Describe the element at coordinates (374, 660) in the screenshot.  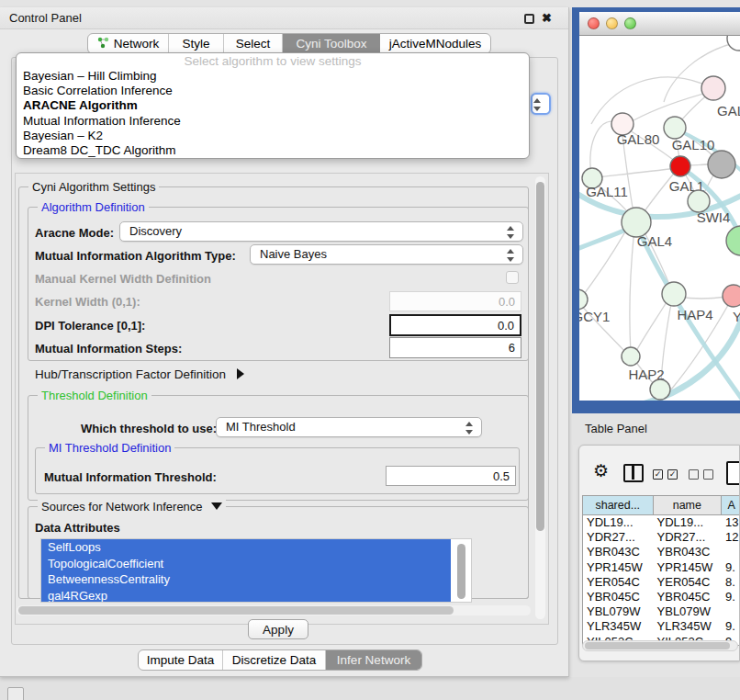
I see `tab-infer-network: Infer Network` at that location.